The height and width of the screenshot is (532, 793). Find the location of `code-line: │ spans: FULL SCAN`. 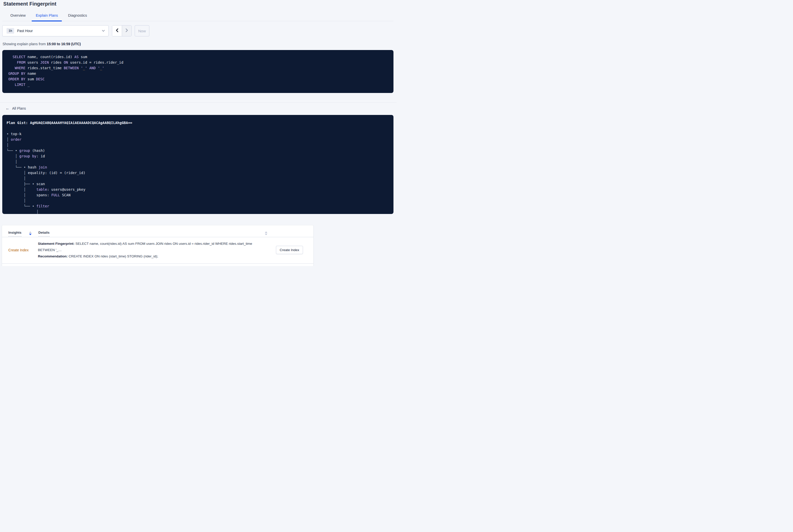

code-line: │ spans: FULL SCAN is located at coordinates (197, 195).